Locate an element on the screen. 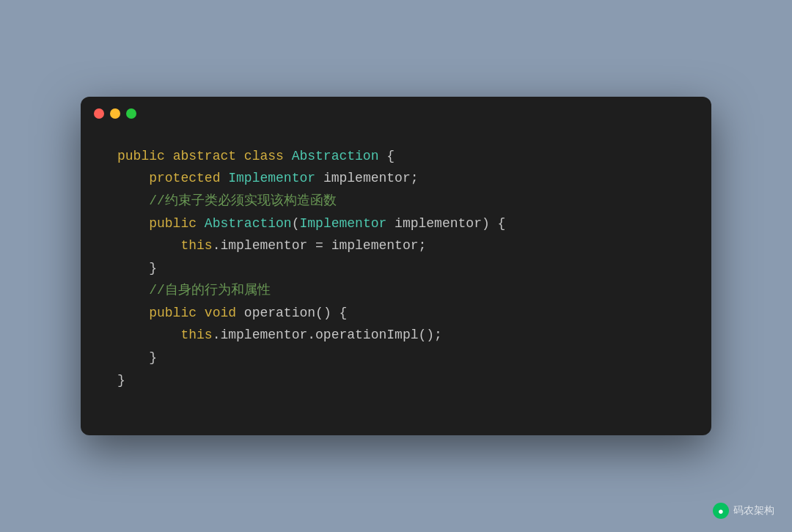 The height and width of the screenshot is (532, 792). watermark: ● 码农架构 is located at coordinates (744, 511).